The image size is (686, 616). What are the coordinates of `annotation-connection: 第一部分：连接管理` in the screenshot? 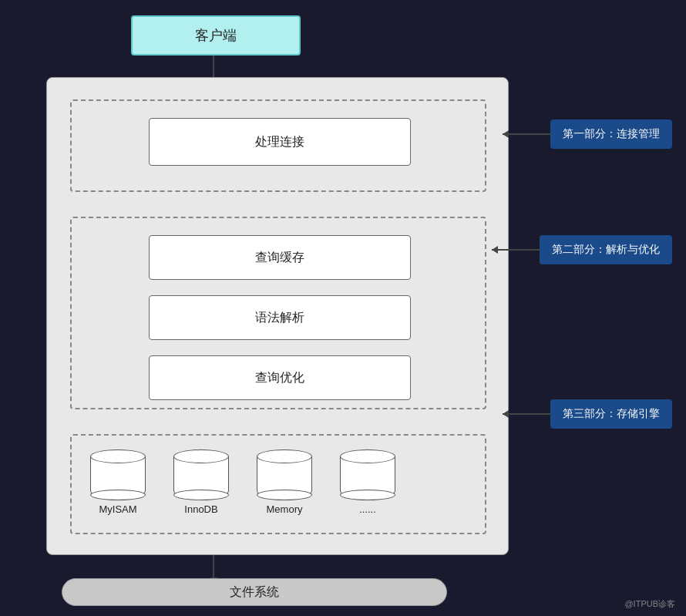 It's located at (587, 134).